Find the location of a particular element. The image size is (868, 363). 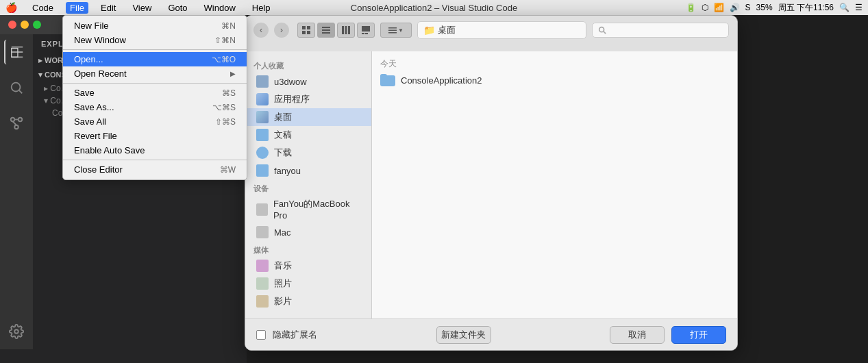

dialog-back-button: ‹ is located at coordinates (261, 30).